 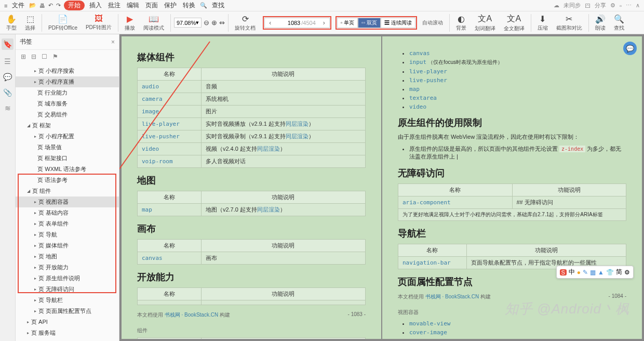 I want to click on page-nav-highlight: ‹ /4504 ›, so click(x=297, y=23).